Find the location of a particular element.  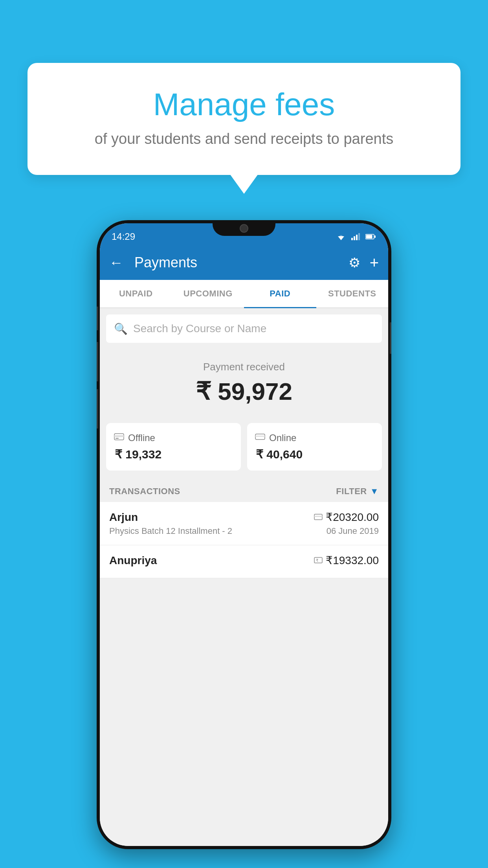

card-header-offline: Offline is located at coordinates (174, 438).